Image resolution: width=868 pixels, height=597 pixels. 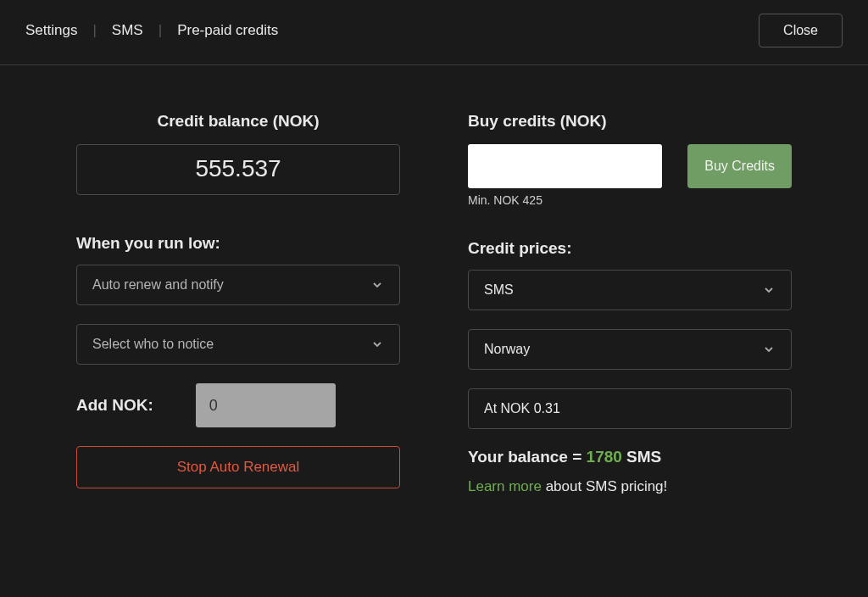 What do you see at coordinates (238, 285) in the screenshot?
I see `autorenew-select: Auto renew and notify` at bounding box center [238, 285].